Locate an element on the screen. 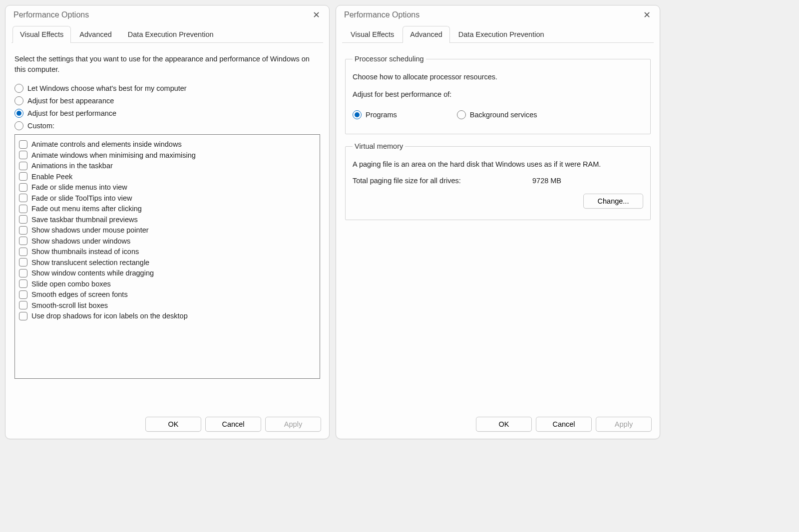 This screenshot has height=532, width=799. effect-label: Smooth-scroll list boxes is located at coordinates (70, 305).